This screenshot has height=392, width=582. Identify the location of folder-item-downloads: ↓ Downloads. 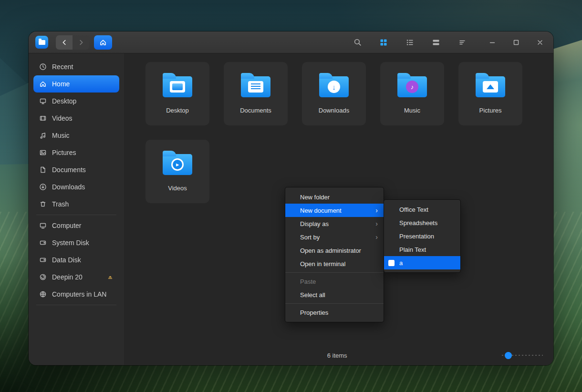
(334, 93).